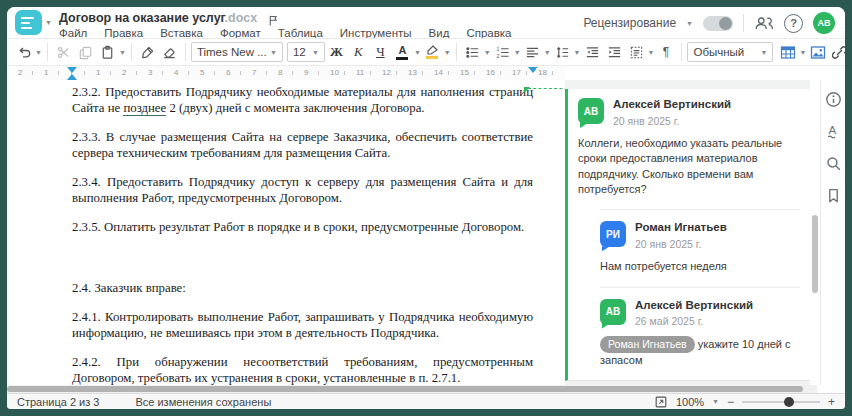  Describe the element at coordinates (718, 24) in the screenshot. I see `review-toggle` at that location.